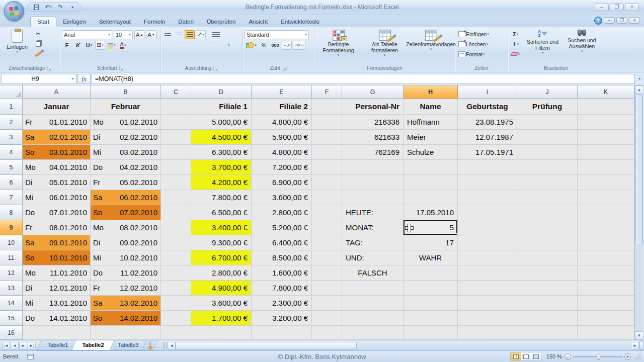 The height and width of the screenshot is (362, 644). I want to click on cell-C16, so click(176, 333).